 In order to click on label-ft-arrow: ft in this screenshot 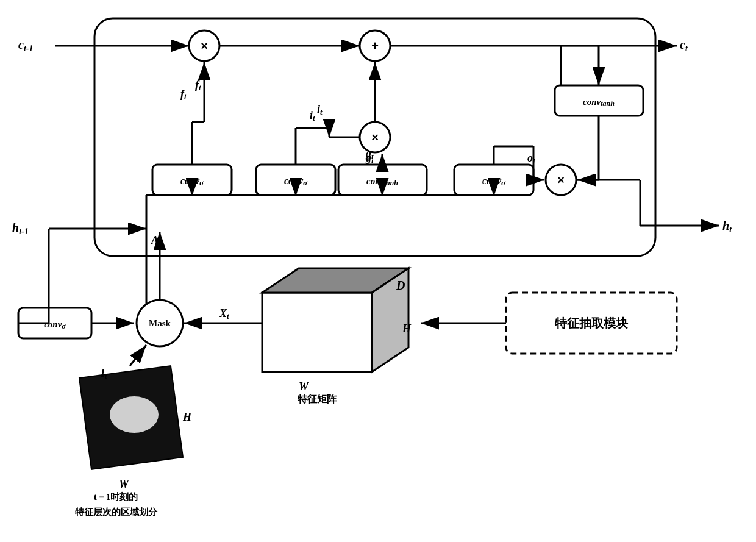, I will do `click(184, 94)`.